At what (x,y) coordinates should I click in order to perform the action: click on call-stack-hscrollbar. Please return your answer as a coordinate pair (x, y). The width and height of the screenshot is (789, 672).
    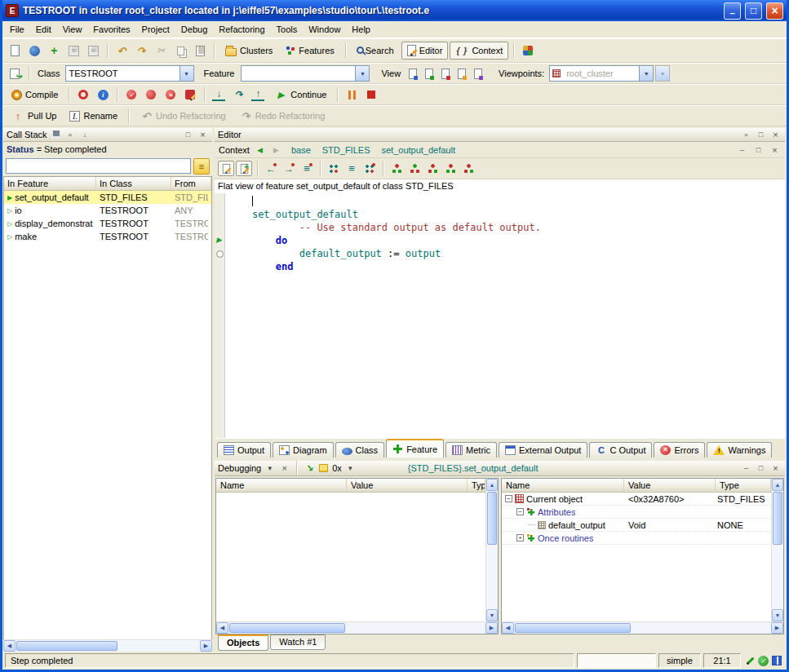
    Looking at the image, I should click on (108, 646).